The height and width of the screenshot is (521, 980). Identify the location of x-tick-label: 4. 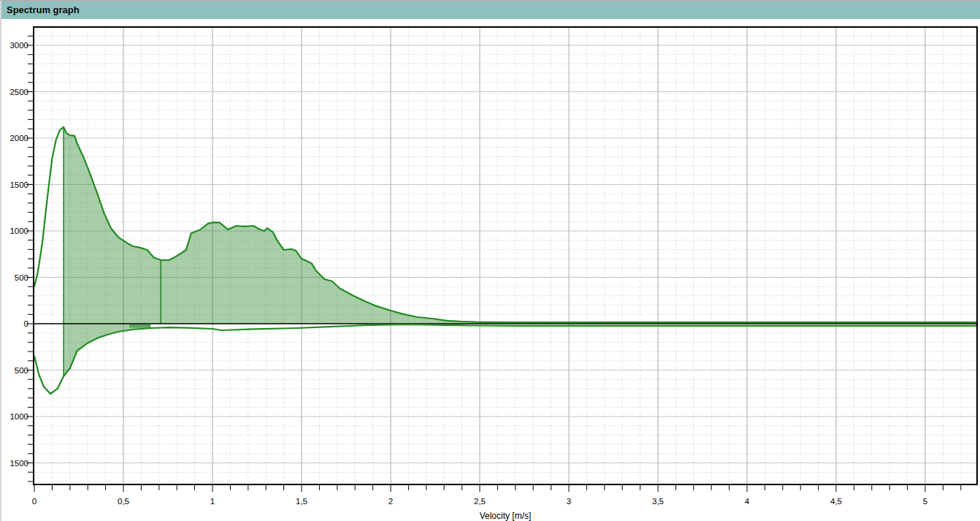
(748, 501).